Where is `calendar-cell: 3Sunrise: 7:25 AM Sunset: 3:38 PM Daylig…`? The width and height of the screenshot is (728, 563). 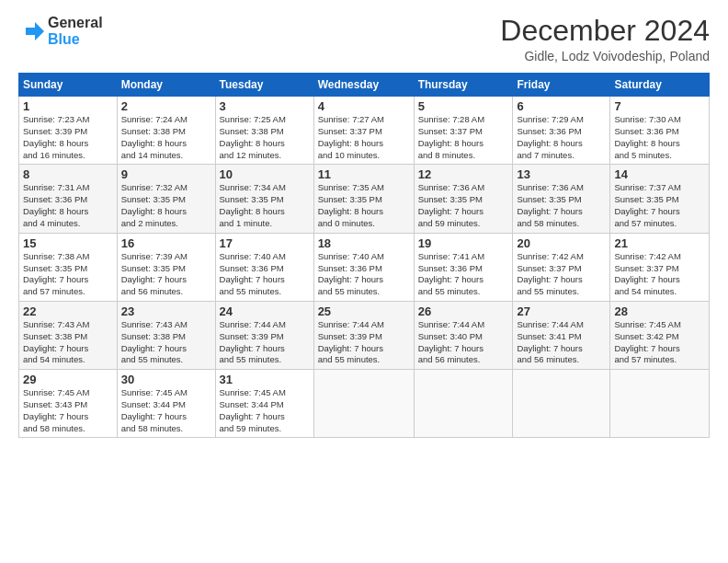
calendar-cell: 3Sunrise: 7:25 AM Sunset: 3:38 PM Daylig… is located at coordinates (265, 131).